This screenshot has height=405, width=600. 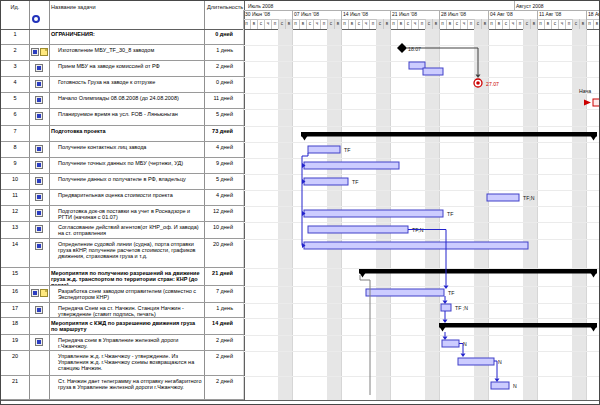 I want to click on table-row: 7Подготовка проекта73 дней, so click(x=122, y=134).